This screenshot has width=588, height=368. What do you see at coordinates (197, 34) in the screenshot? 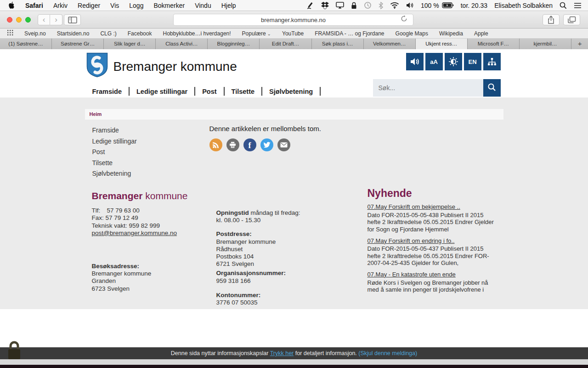
I see `bookmark-hobbyklubben: Hobbyklubbe…i hverdagen!` at bounding box center [197, 34].